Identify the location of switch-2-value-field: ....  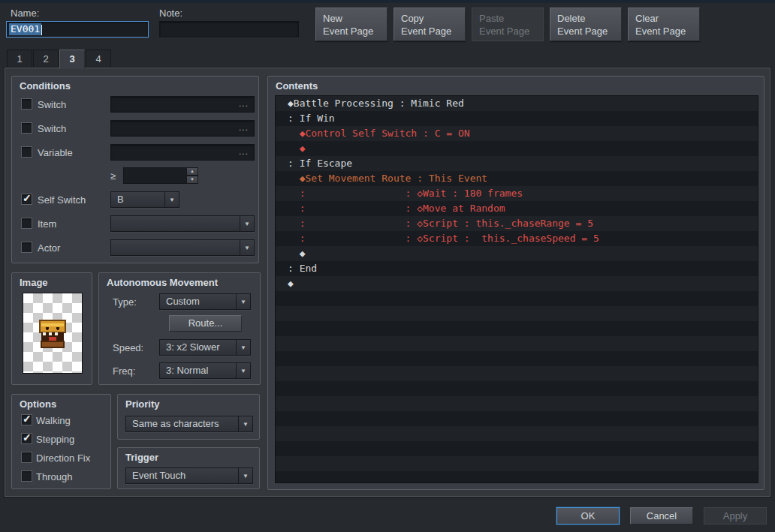
(182, 128).